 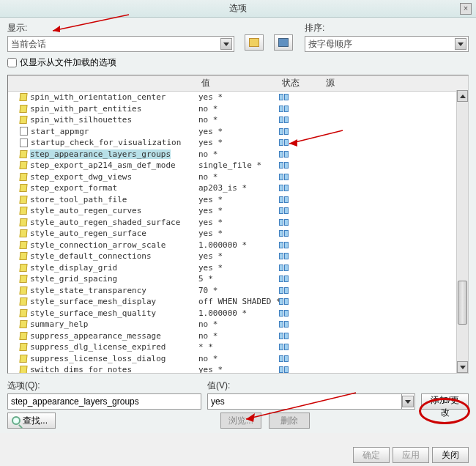 What do you see at coordinates (450, 455) in the screenshot?
I see `close-dialog-button: 关闭` at bounding box center [450, 455].